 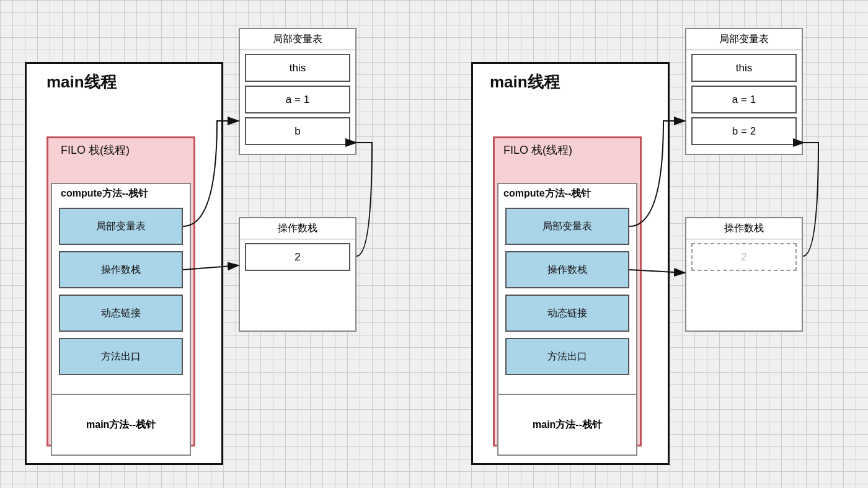 I want to click on local-table-title-left: 局部变量表, so click(x=298, y=40).